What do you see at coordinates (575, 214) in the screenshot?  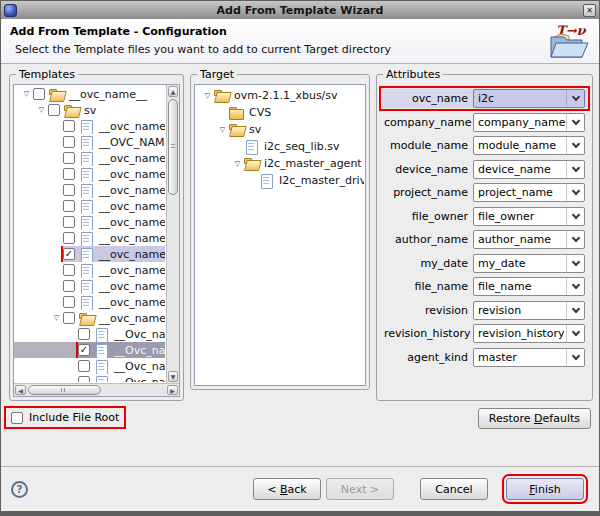 I see `chevron-down-icon` at bounding box center [575, 214].